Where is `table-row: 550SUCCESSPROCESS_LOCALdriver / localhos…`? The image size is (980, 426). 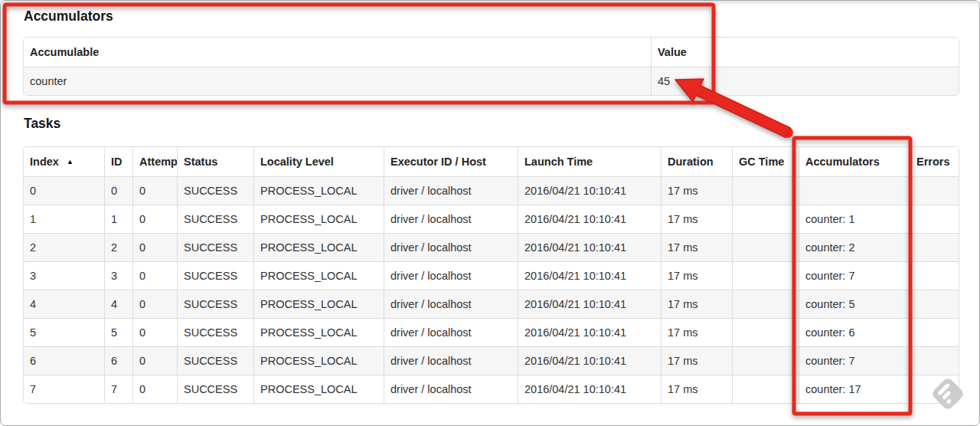 table-row: 550SUCCESSPROCESS_LOCALdriver / localhos… is located at coordinates (492, 333).